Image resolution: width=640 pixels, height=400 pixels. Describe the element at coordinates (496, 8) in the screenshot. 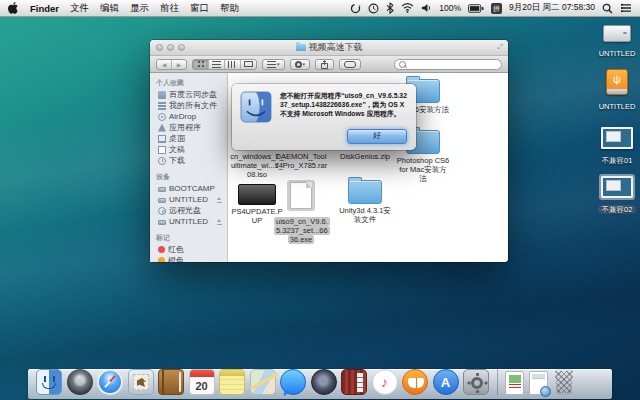

I see `input-method-icon: 拼` at that location.